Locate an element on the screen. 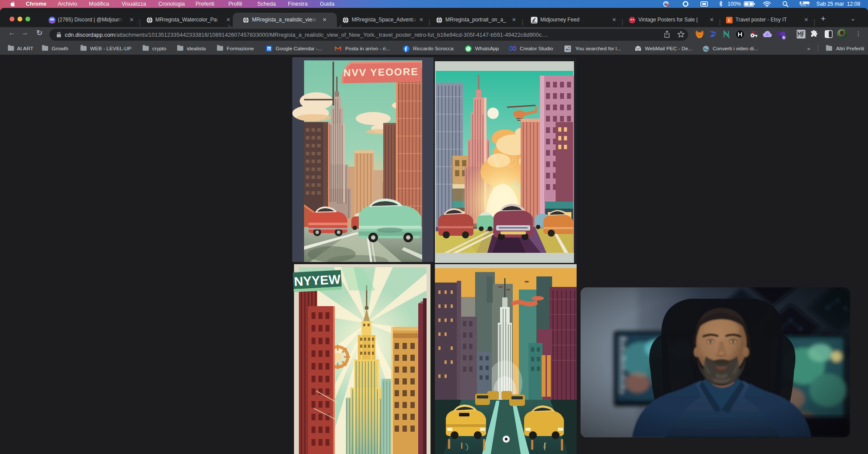 This screenshot has width=868, height=454. svg-text: NVV YEOORE is located at coordinates (381, 72).